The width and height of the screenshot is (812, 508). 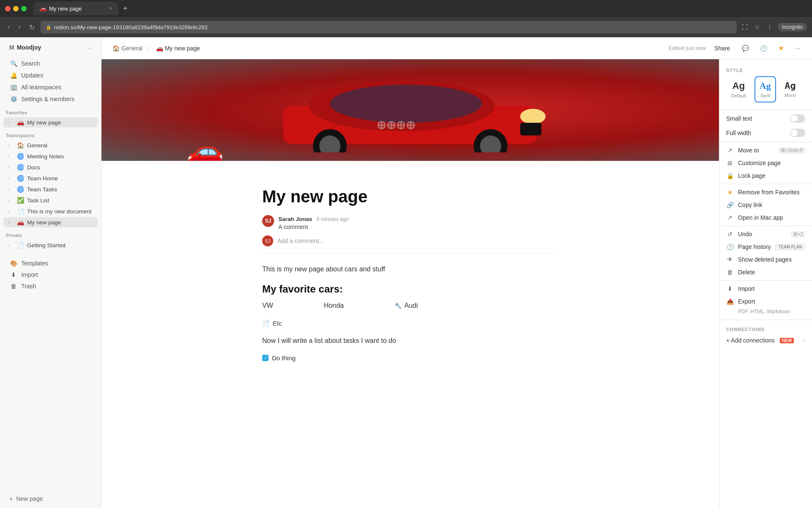 What do you see at coordinates (457, 48) in the screenshot?
I see `topbar: 🏠 General / 🚗 My new page Edited just no…` at bounding box center [457, 48].